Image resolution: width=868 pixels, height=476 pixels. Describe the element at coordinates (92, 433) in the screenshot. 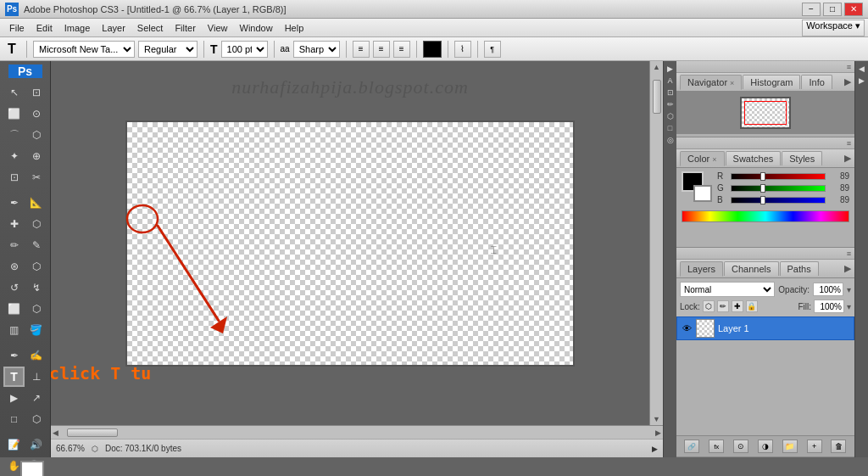

I see `h-scroll-thumb` at that location.